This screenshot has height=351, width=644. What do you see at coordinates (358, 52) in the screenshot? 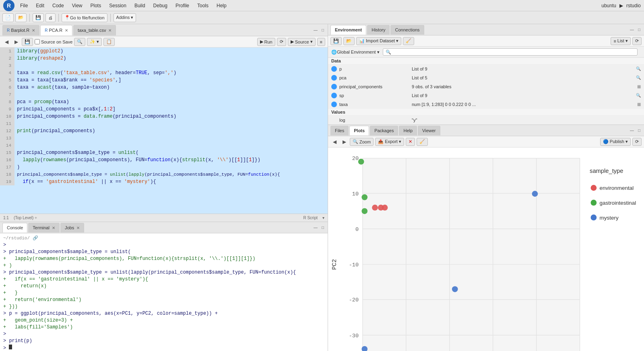
I see `global-env-label: Global Environment ▾` at bounding box center [358, 52].